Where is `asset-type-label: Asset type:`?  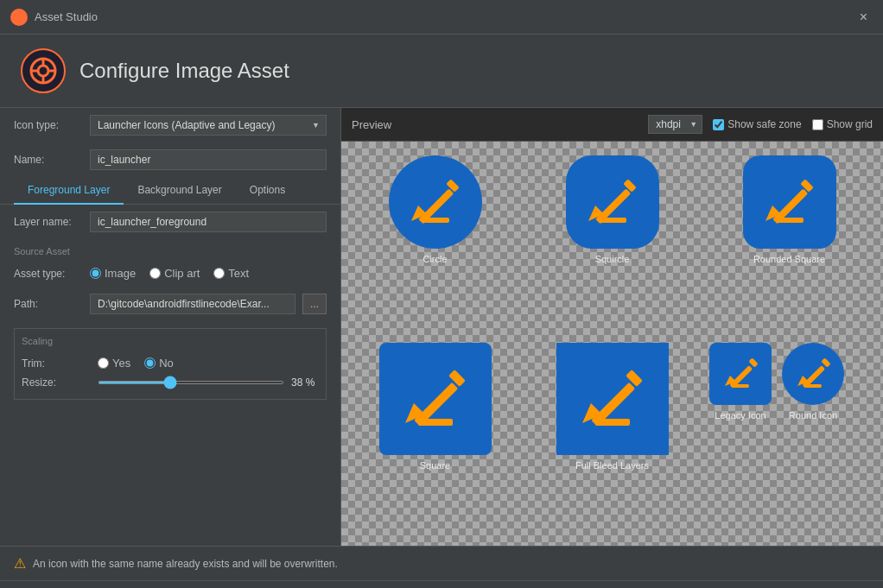
asset-type-label: Asset type: is located at coordinates (48, 274).